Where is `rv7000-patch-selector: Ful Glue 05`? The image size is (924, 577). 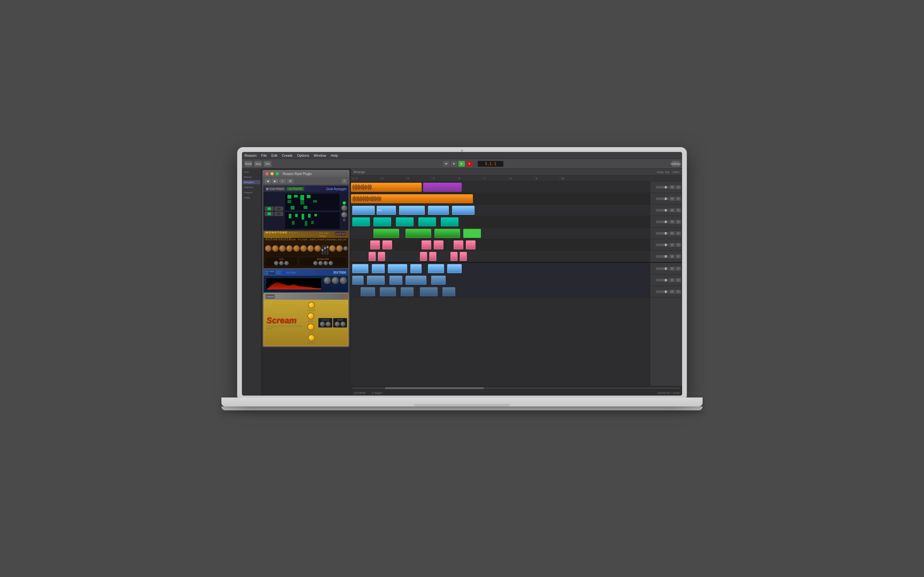
rv7000-patch-selector: Ful Glue 05 is located at coordinates (270, 272).